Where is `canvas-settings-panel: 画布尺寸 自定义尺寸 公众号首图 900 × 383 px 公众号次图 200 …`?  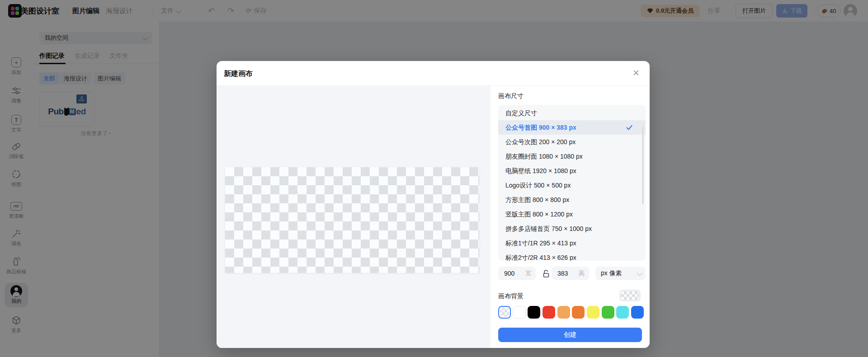
canvas-settings-panel: 画布尺寸 自定义尺寸 公众号首图 900 × 383 px 公众号次图 200 … is located at coordinates (570, 217).